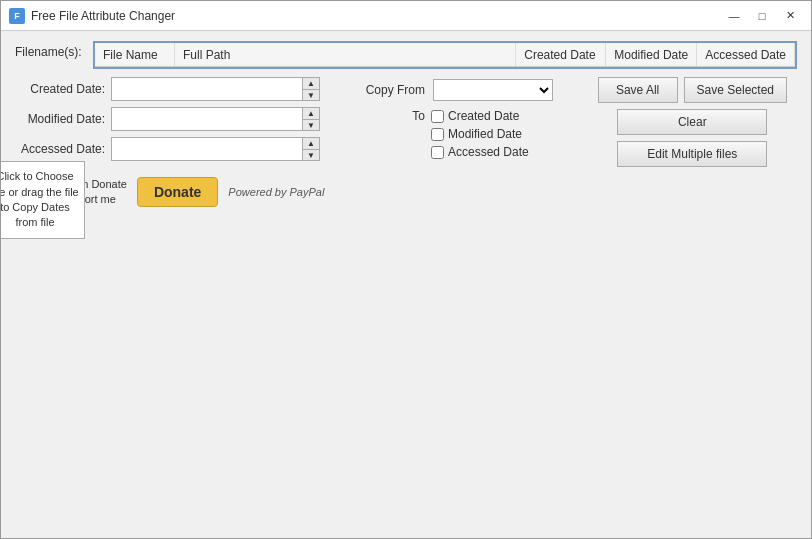 The width and height of the screenshot is (812, 539). I want to click on to-section: To Created Date Modified Date, so click(459, 134).